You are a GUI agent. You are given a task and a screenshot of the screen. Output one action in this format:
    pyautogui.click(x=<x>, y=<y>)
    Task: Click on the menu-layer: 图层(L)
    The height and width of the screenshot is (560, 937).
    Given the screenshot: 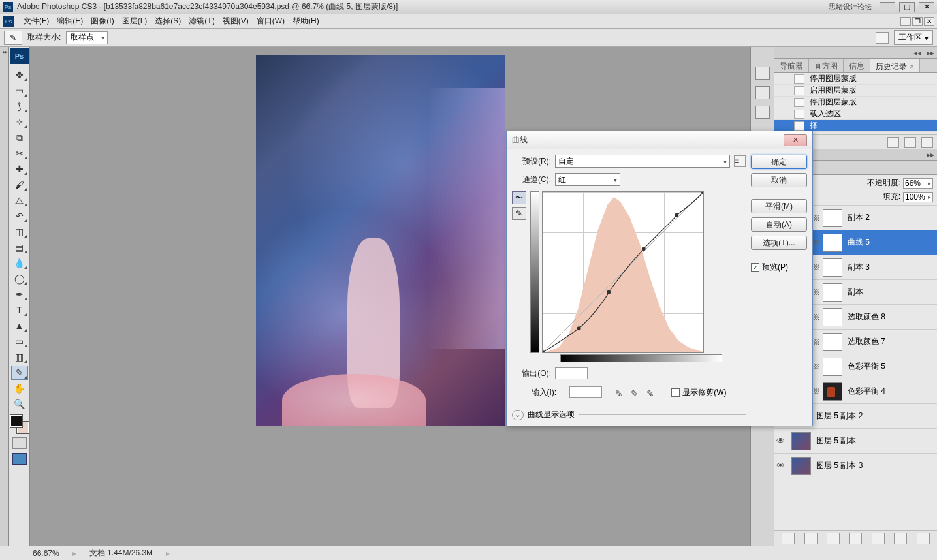 What is the action you would take?
    pyautogui.click(x=135, y=21)
    